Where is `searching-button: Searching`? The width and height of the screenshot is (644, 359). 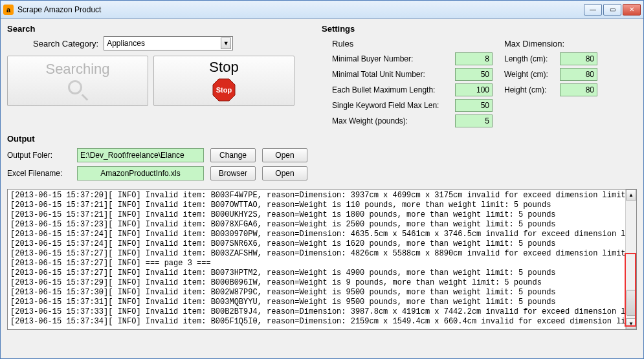
searching-button: Searching is located at coordinates (78, 81).